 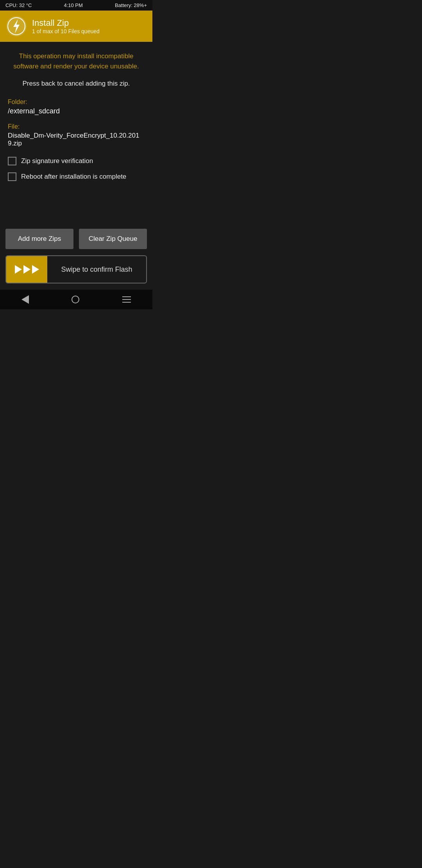 I want to click on back-button, so click(x=25, y=299).